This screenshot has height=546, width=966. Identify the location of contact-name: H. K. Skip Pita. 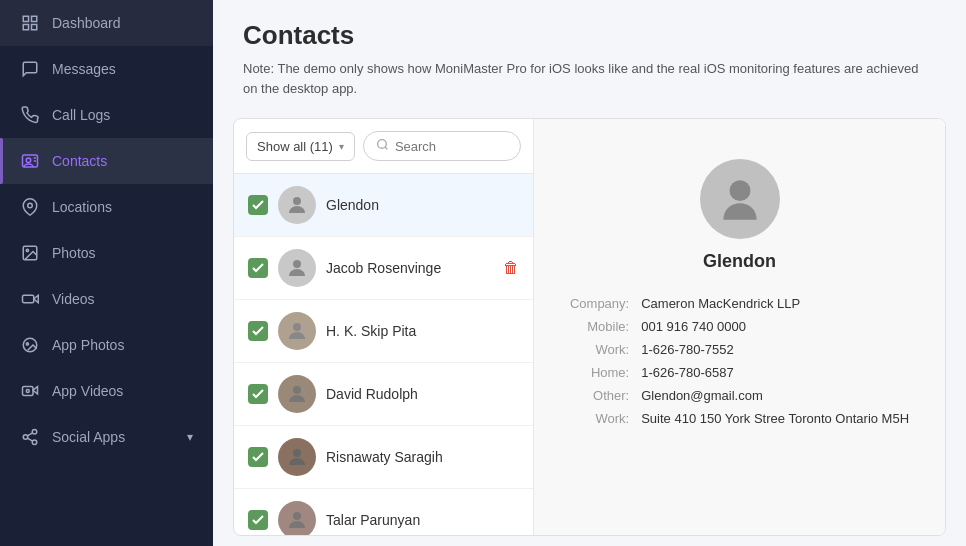
(422, 331).